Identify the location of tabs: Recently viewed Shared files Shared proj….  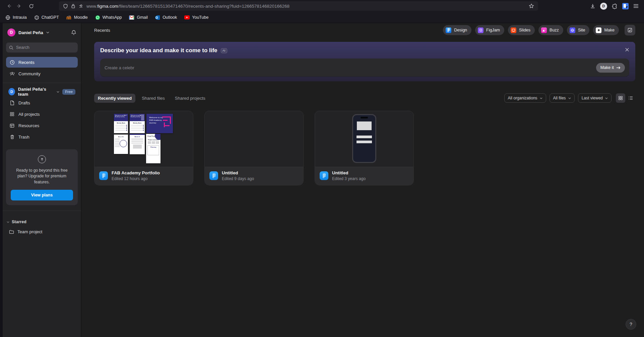
(151, 98).